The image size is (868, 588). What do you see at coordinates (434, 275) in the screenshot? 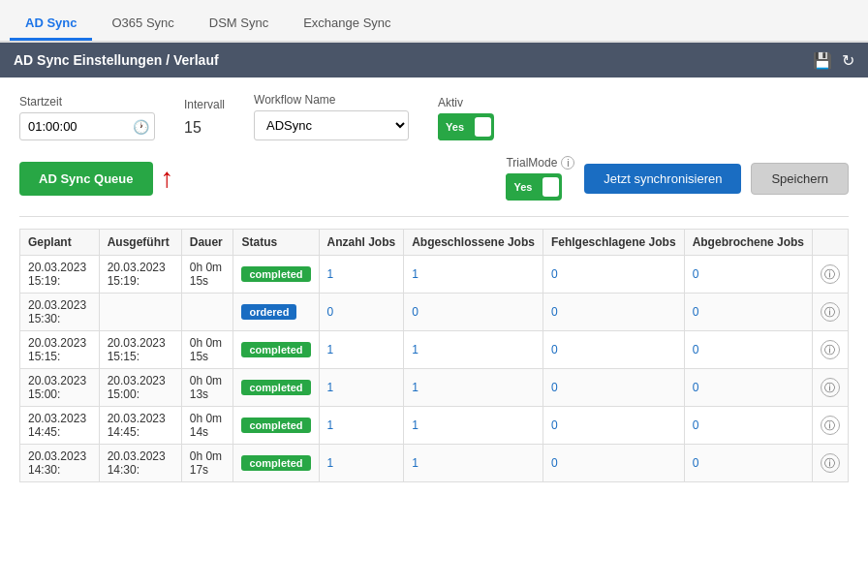
I see `table-row: 20.03.2023 15:19: 20.03.2023 15:19: 0h 0…` at bounding box center [434, 275].